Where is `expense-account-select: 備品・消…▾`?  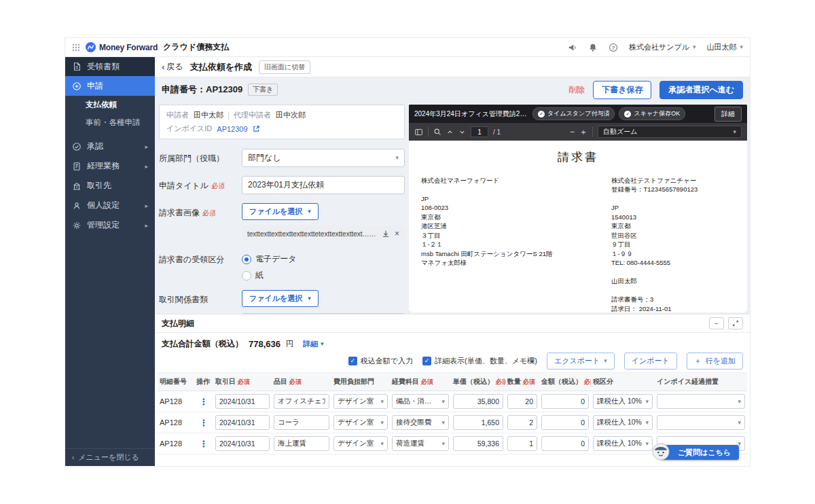
expense-account-select: 備品・消…▾ is located at coordinates (420, 401).